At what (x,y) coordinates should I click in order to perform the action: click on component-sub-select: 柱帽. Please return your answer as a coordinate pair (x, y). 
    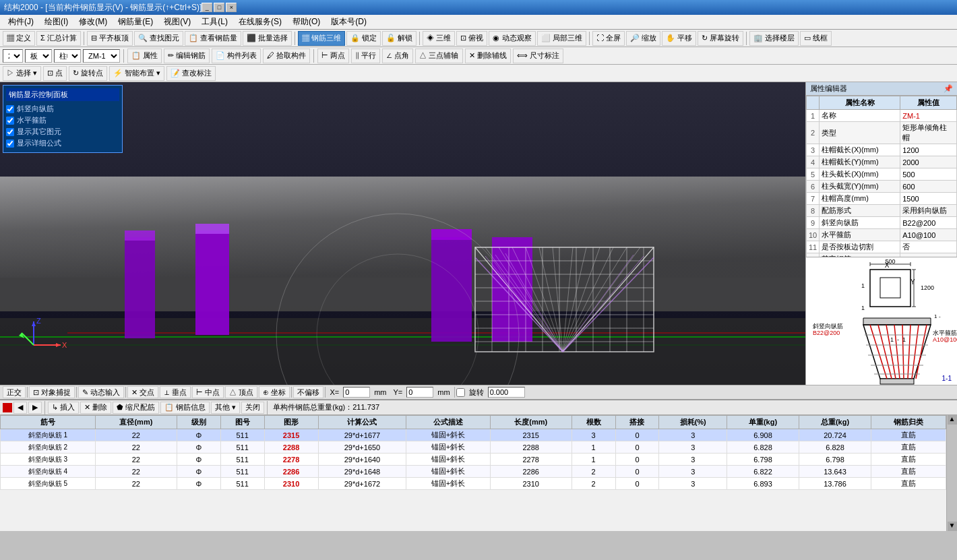
    Looking at the image, I should click on (67, 56).